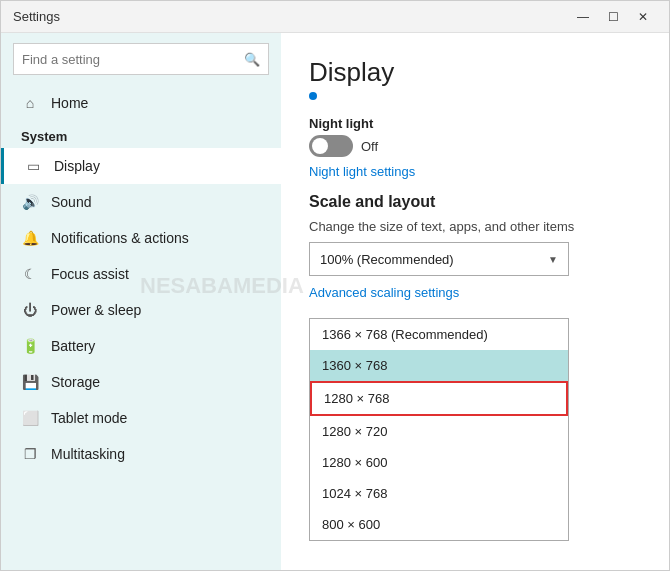  What do you see at coordinates (475, 202) in the screenshot?
I see `scale-section-heading: Scale and layout` at bounding box center [475, 202].